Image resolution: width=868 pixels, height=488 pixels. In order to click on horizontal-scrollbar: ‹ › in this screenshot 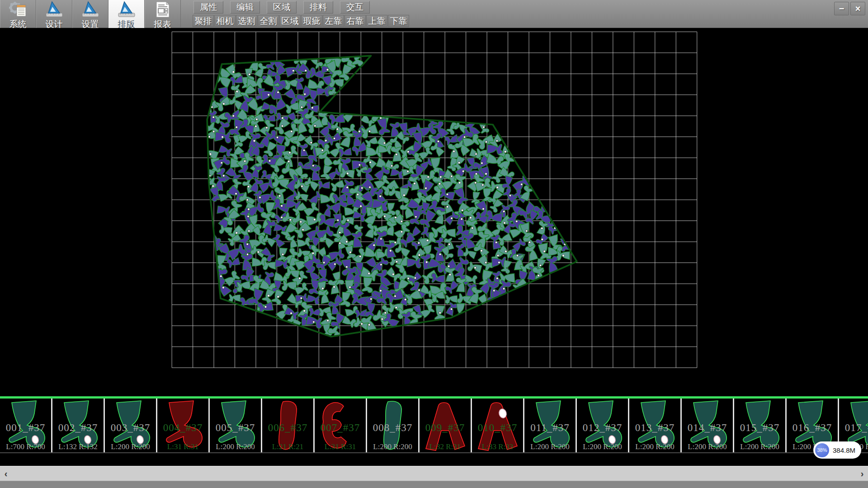, I will do `click(434, 474)`.